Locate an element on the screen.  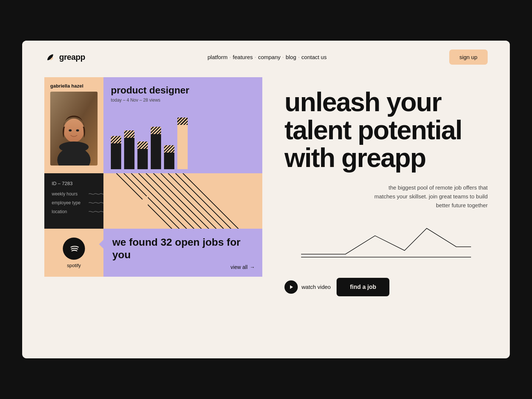
nav-item-platform: platform is located at coordinates (218, 57).